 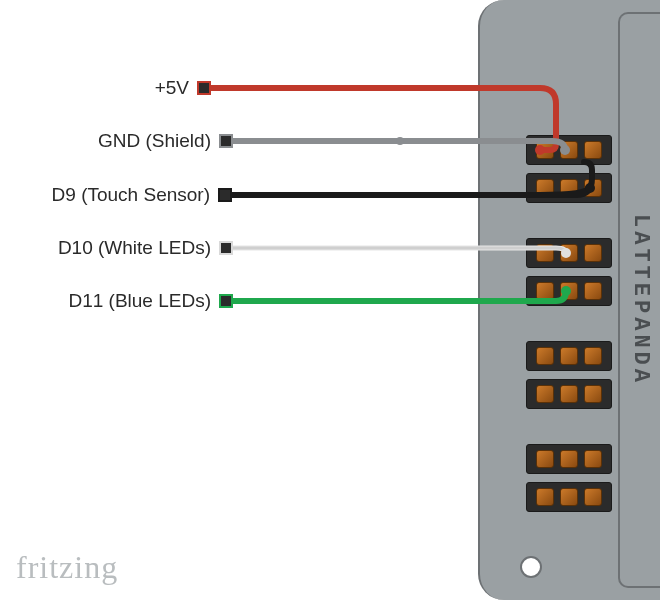 What do you see at coordinates (640, 300) in the screenshot?
I see `board-label: LATTEPANDA` at bounding box center [640, 300].